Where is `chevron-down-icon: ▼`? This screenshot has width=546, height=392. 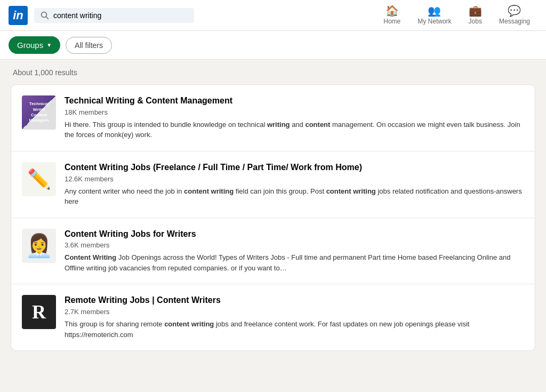
chevron-down-icon: ▼ is located at coordinates (49, 45).